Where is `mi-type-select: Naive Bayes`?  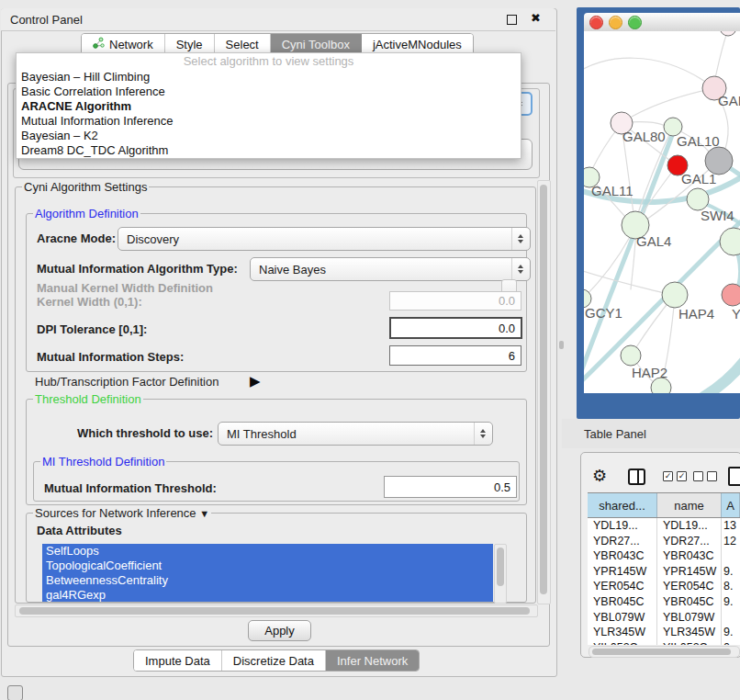
mi-type-select: Naive Bayes is located at coordinates (390, 269).